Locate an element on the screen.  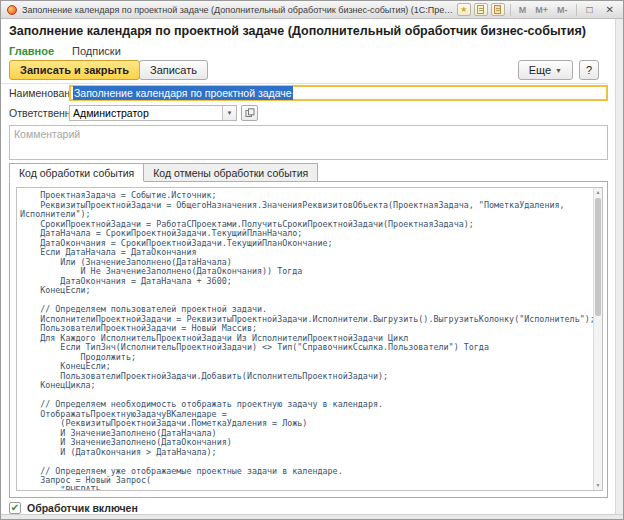
responsible-open-button is located at coordinates (250, 113).